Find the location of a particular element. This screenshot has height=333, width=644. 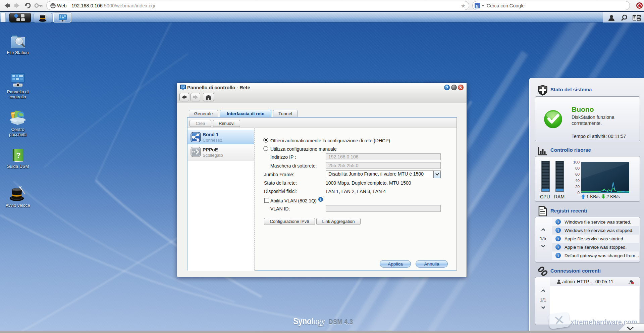

svg-text: i is located at coordinates (321, 199).